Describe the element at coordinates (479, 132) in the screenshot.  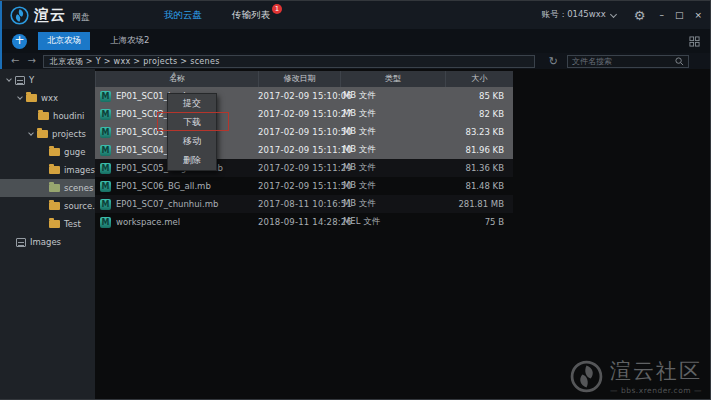
I see `file-size: 83.23 KB` at that location.